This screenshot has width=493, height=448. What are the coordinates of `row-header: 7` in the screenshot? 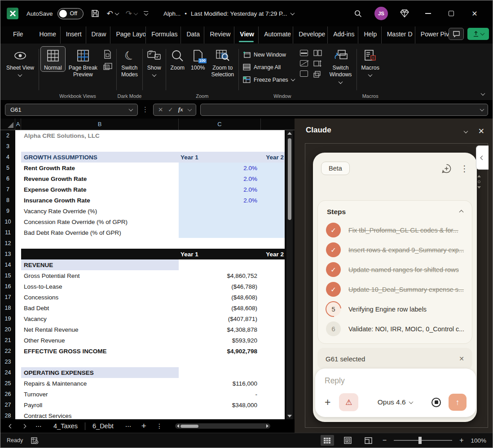 It's located at (8, 189).